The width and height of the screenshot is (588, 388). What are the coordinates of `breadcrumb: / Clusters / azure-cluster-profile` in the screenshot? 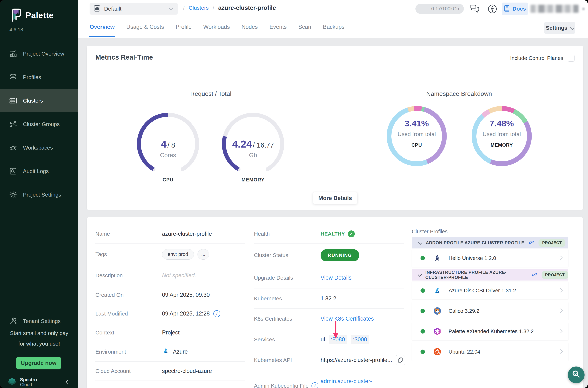 It's located at (229, 8).